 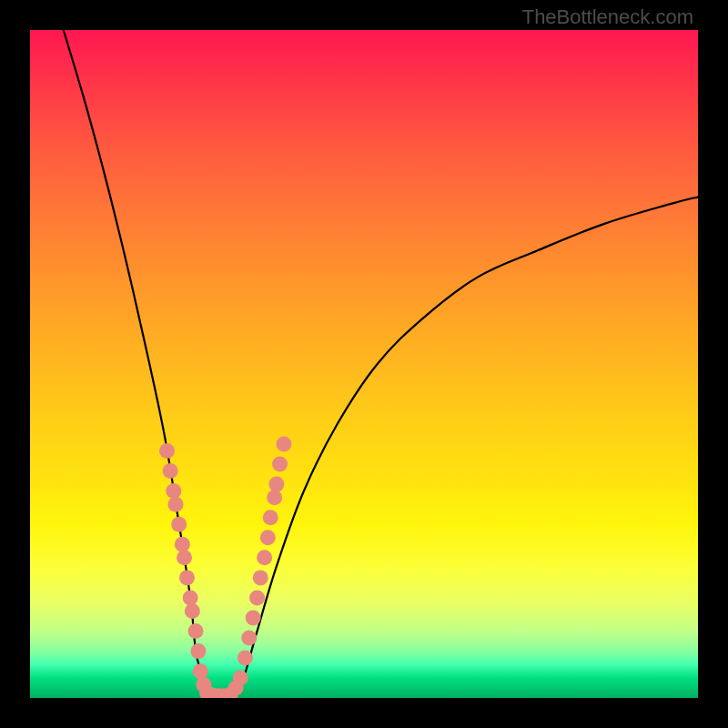 I want to click on watermark-label: TheBottleneck.com, so click(x=608, y=17).